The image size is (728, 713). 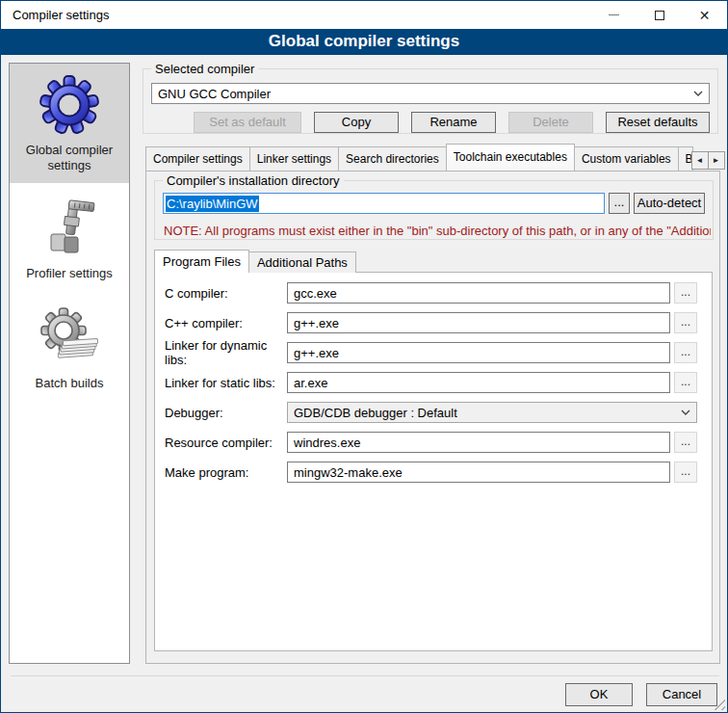 I want to click on form-row-resource-compiler: Resource compiler: ..., so click(x=433, y=442).